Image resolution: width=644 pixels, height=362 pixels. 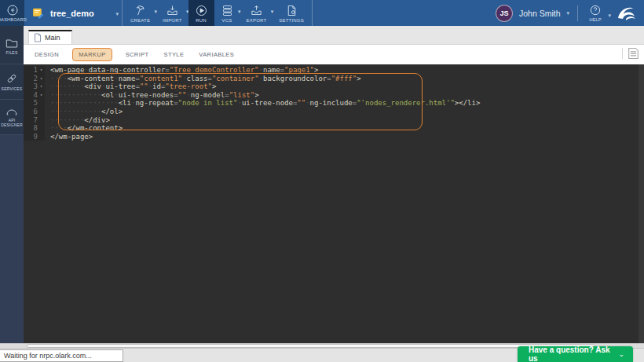 I want to click on line-number: 1, so click(x=31, y=71).